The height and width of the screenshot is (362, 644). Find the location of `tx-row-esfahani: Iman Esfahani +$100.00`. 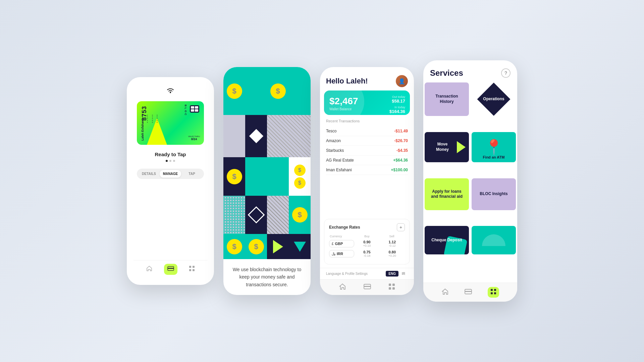

tx-row-esfahani: Iman Esfahani +$100.00 is located at coordinates (367, 170).